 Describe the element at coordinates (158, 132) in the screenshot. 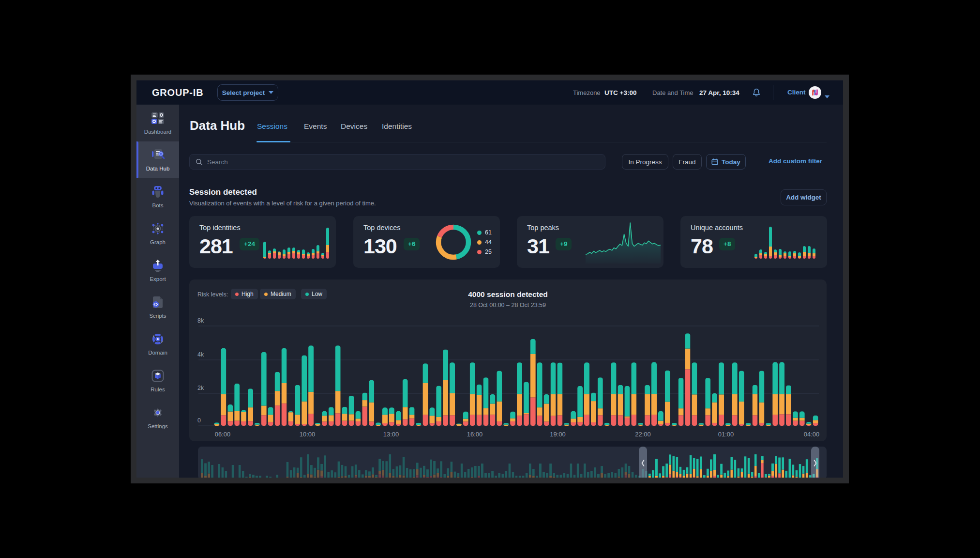

I see `sidebar-item-label: Dashboard` at that location.